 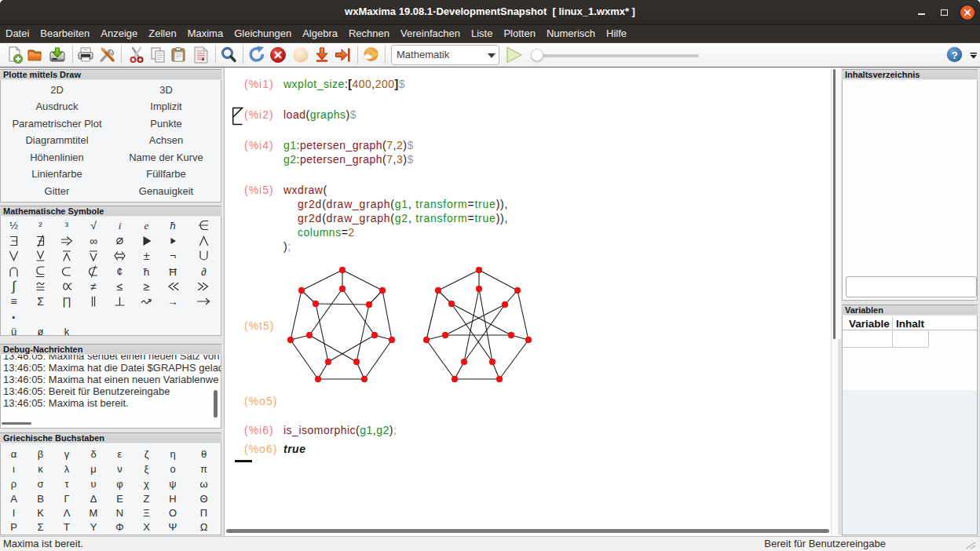 What do you see at coordinates (120, 454) in the screenshot?
I see `svg-text: ε` at bounding box center [120, 454].